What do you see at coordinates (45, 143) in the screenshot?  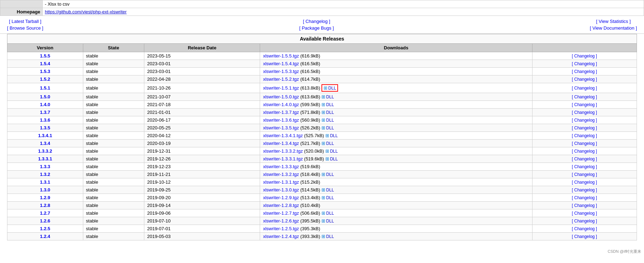 I see `version-link: 1.3.4` at bounding box center [45, 143].